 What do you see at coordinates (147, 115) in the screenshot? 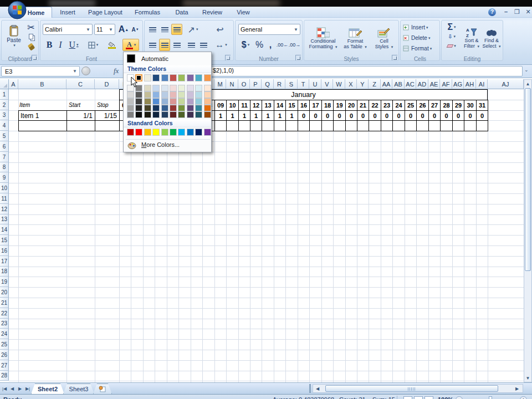
I see `theme-variant-swatch-1D1B10` at bounding box center [147, 115].